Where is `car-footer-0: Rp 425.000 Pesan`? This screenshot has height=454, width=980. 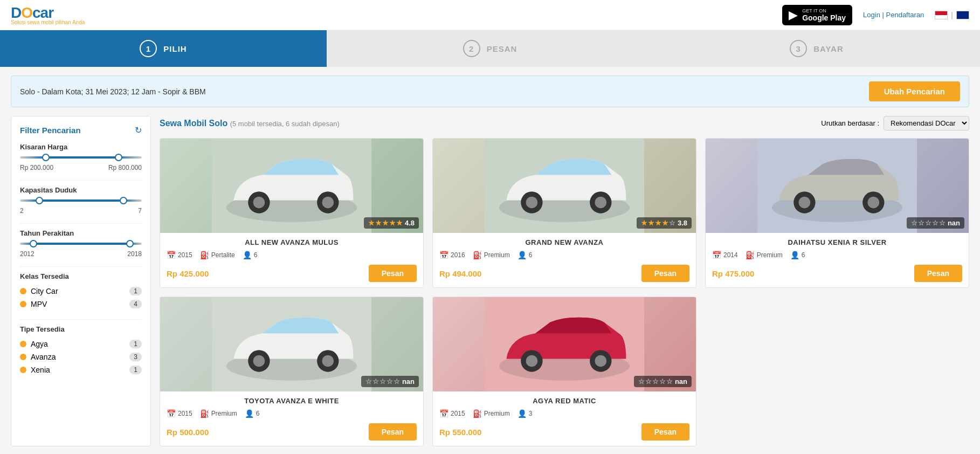
car-footer-0: Rp 425.000 Pesan is located at coordinates (292, 273).